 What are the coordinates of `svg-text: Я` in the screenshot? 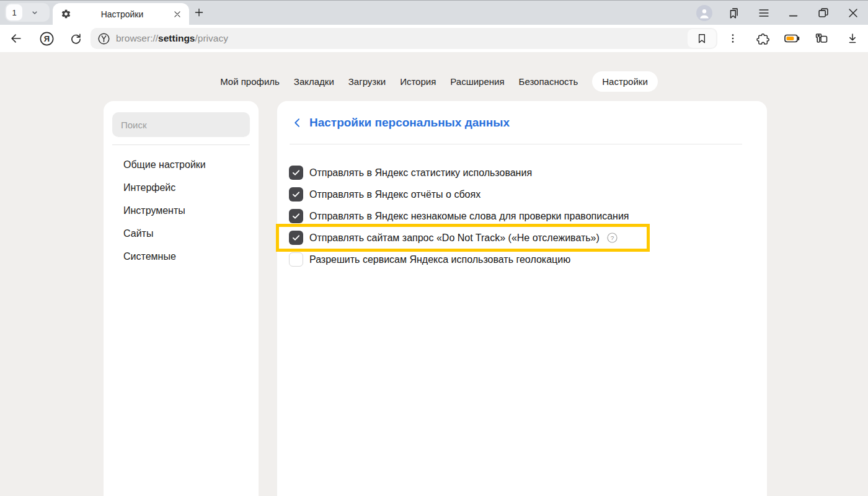 It's located at (46, 38).